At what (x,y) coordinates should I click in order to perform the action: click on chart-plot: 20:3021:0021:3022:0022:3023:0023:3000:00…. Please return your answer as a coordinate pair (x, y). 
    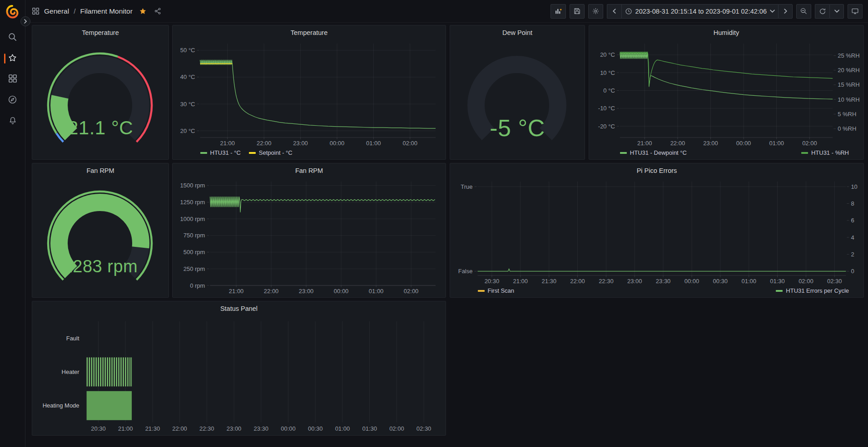
    Looking at the image, I should click on (656, 231).